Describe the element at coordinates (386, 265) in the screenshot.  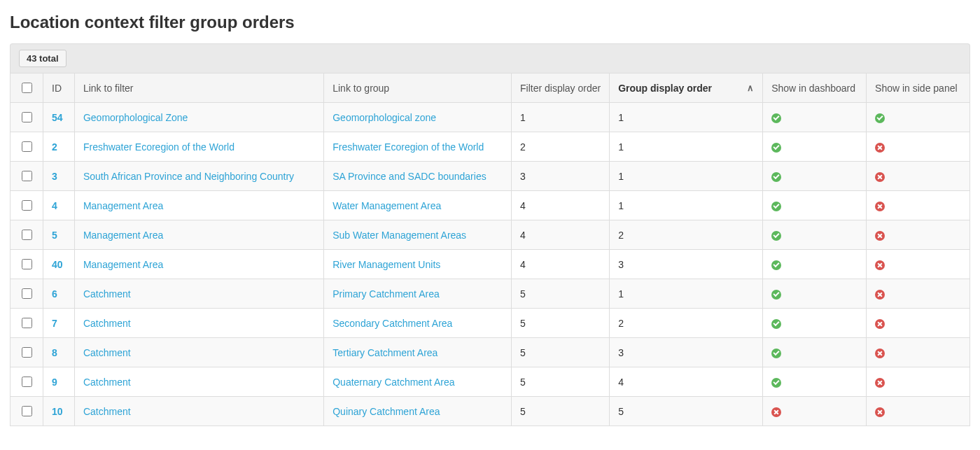
I see `row-group-link: River Management Units` at that location.